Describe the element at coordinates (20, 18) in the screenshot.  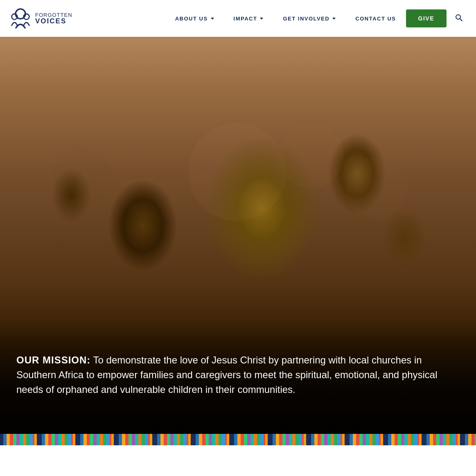
I see `logo-icon` at that location.